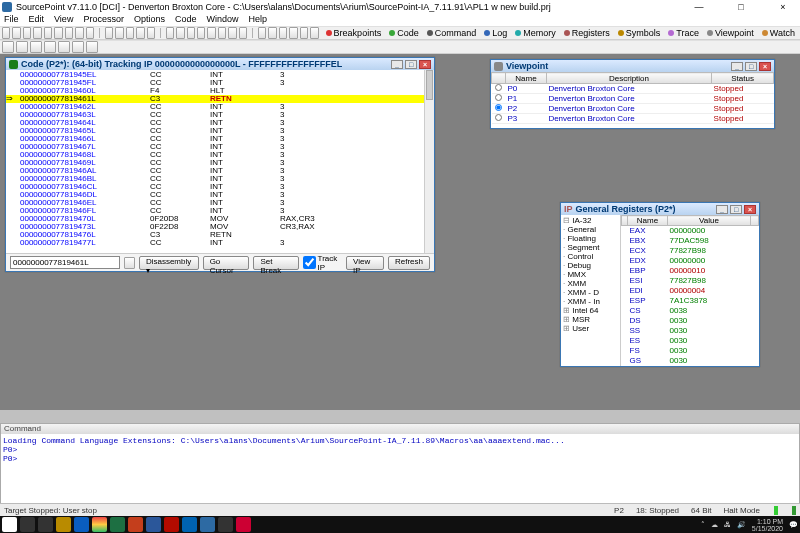  I want to click on register-row: ESI77827B98, so click(690, 281).